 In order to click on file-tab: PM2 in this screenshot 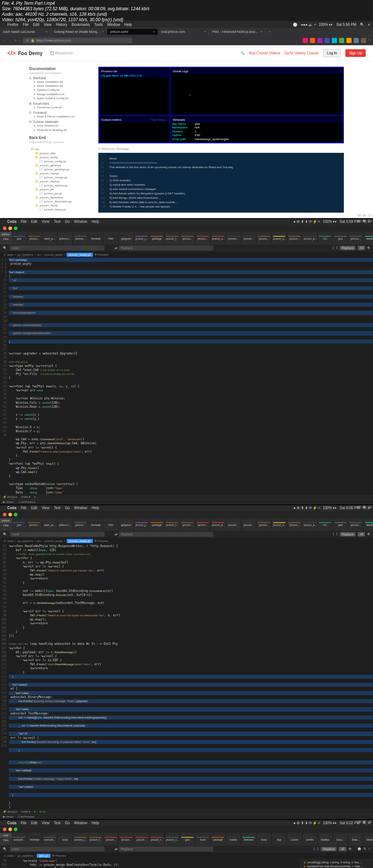, I will do `click(111, 524)`.